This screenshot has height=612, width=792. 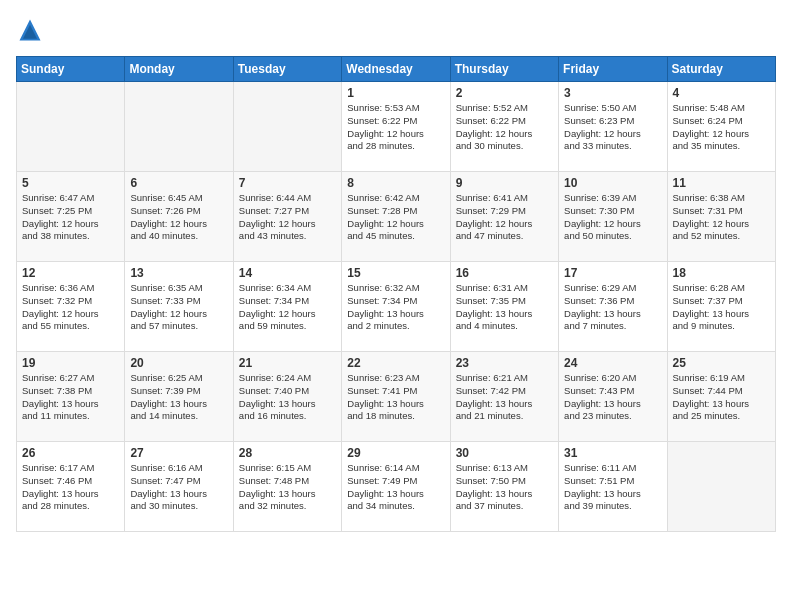 What do you see at coordinates (178, 363) in the screenshot?
I see `day-number: 20` at bounding box center [178, 363].